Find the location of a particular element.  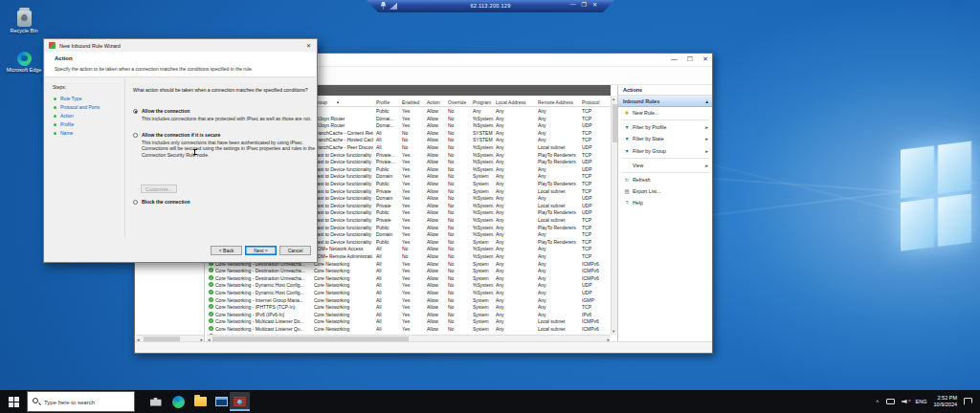

wizard-step-name: Name is located at coordinates (67, 133).